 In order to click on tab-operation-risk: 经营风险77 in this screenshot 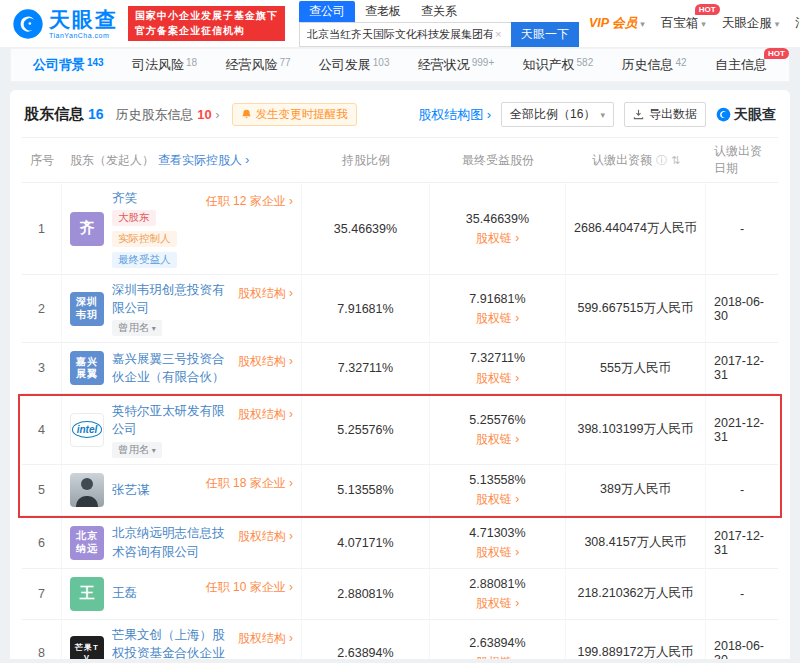, I will do `click(258, 65)`.